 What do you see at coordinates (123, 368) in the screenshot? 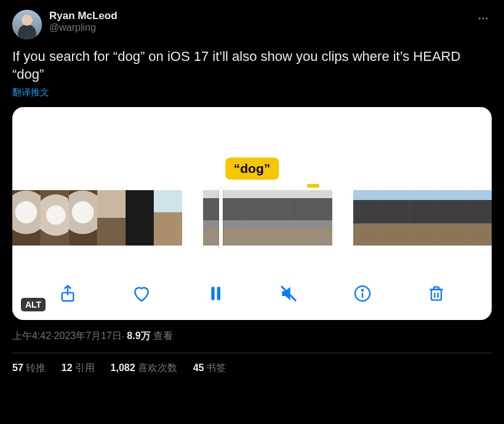
I see `like-count: 1,082` at bounding box center [123, 368].